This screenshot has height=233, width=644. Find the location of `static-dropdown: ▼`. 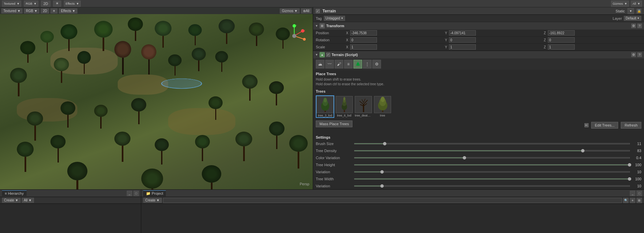

static-dropdown: ▼ is located at coordinates (631, 11).